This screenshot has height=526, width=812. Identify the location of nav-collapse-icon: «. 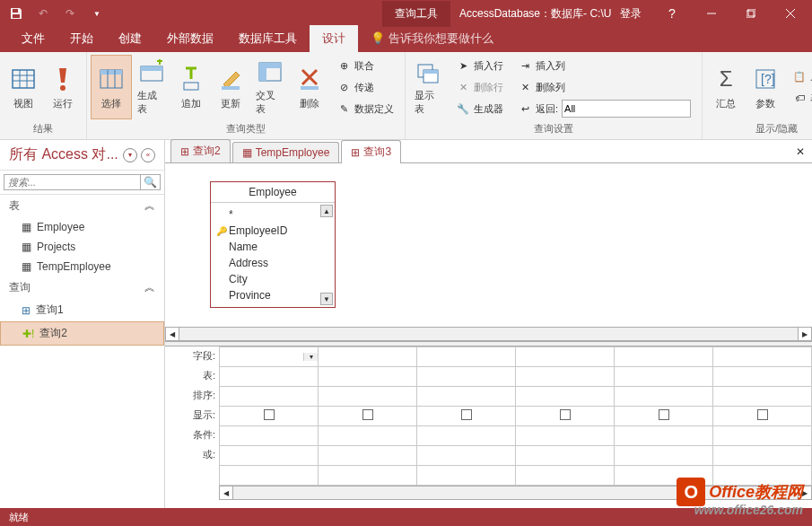
(148, 155).